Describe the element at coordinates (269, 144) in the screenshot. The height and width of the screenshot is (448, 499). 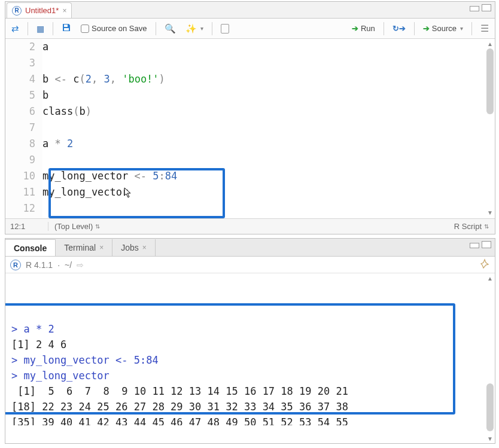
I see `code-line: a * 2` at that location.